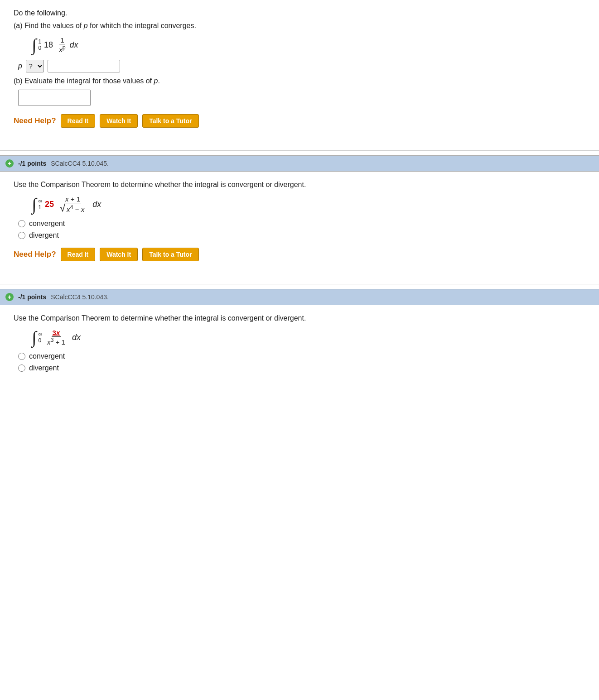  Describe the element at coordinates (49, 205) in the screenshot. I see `integral-coeff-1: 25` at that location.